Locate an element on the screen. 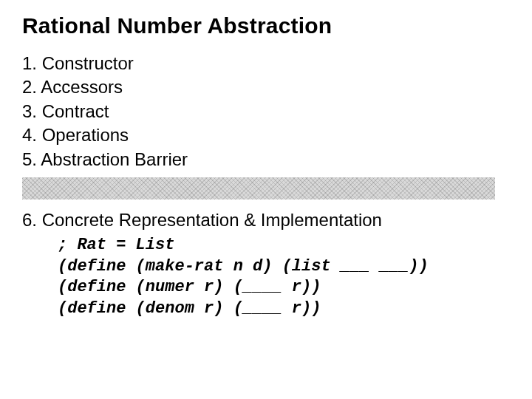 The image size is (532, 399). code-line: (define (numer r) (____ r)) is located at coordinates (189, 287).